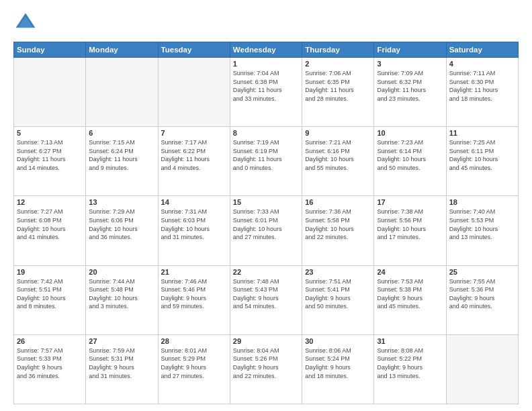 The width and height of the screenshot is (532, 411). Describe the element at coordinates (193, 231) in the screenshot. I see `day-cell: 14Sunrise: 7:31 AM Sunset: 6:03 PM Dayli…` at that location.